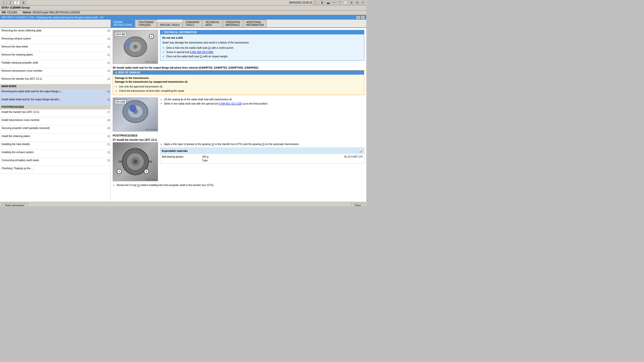  What do you see at coordinates (175, 151) in the screenshot?
I see `exp-materials-title: Expendable materials` at bounding box center [175, 151].